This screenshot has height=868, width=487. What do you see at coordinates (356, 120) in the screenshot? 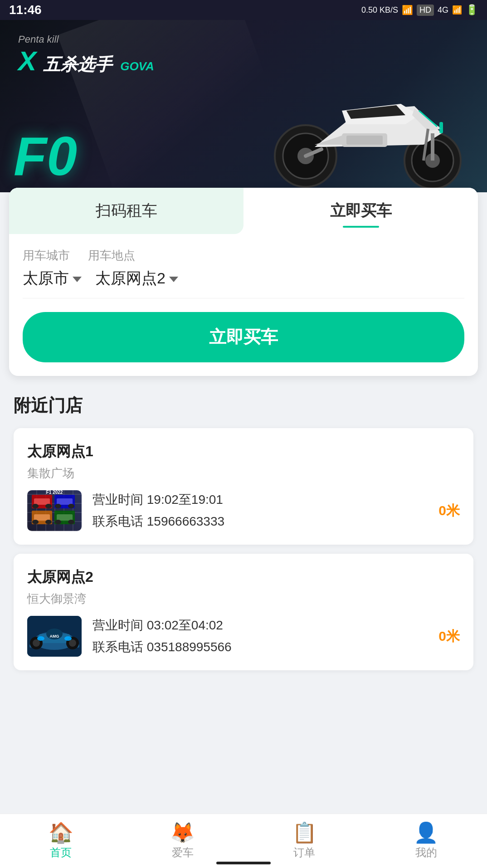
I see `hero-motorcycle-image` at bounding box center [356, 120].